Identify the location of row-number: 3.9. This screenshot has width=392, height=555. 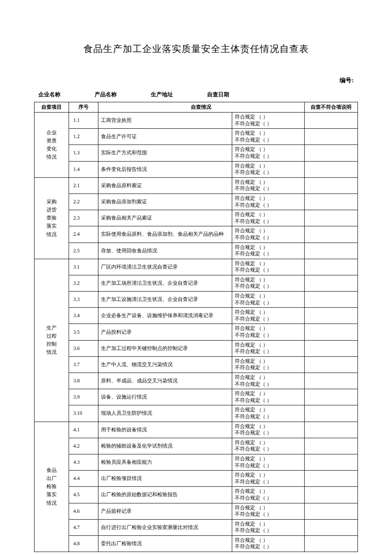
(84, 397).